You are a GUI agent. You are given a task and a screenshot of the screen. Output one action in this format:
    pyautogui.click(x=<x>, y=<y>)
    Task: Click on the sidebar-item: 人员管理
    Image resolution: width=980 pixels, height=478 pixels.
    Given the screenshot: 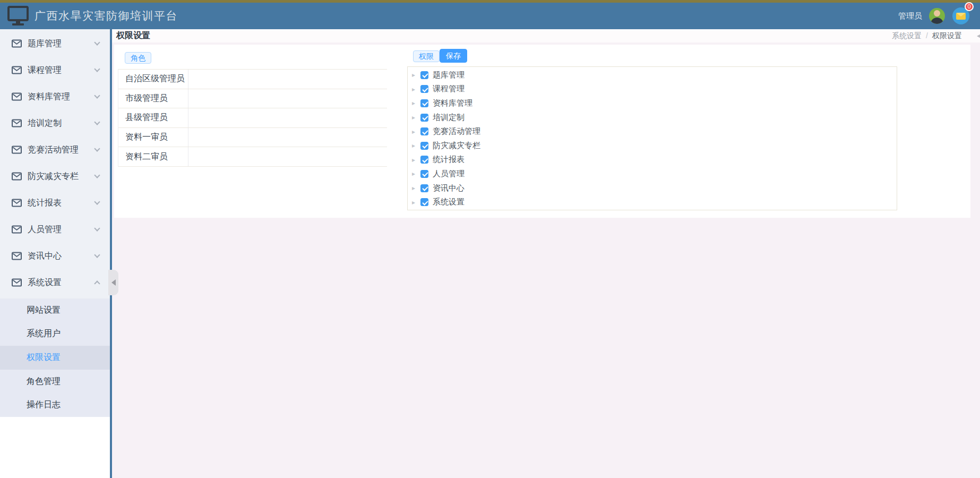 What is the action you would take?
    pyautogui.click(x=55, y=229)
    